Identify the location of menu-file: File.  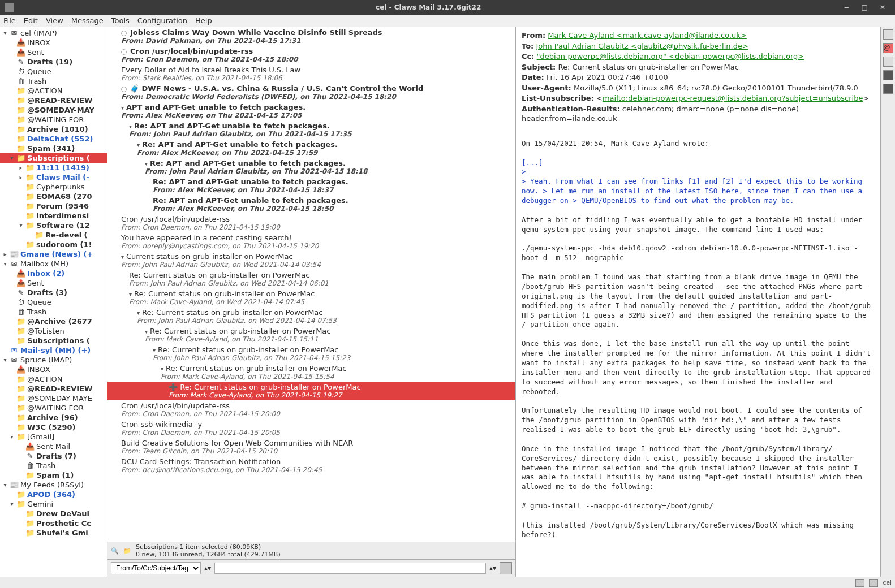
(10, 20).